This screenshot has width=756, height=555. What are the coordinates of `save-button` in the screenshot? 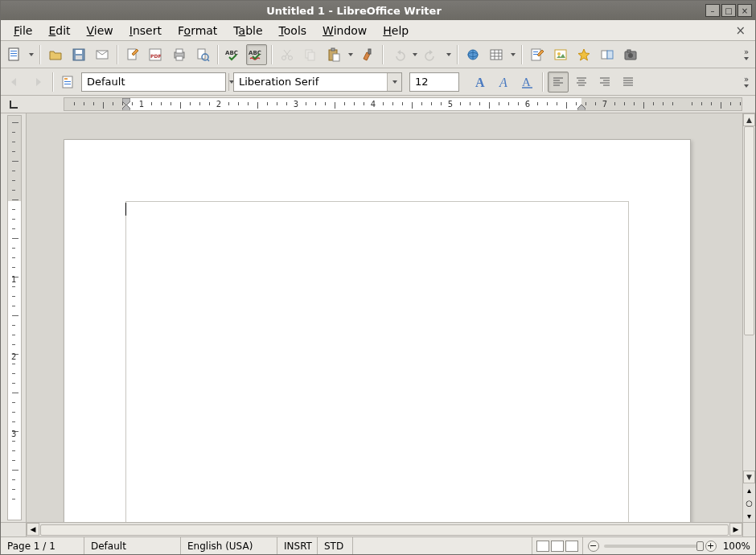 It's located at (79, 55).